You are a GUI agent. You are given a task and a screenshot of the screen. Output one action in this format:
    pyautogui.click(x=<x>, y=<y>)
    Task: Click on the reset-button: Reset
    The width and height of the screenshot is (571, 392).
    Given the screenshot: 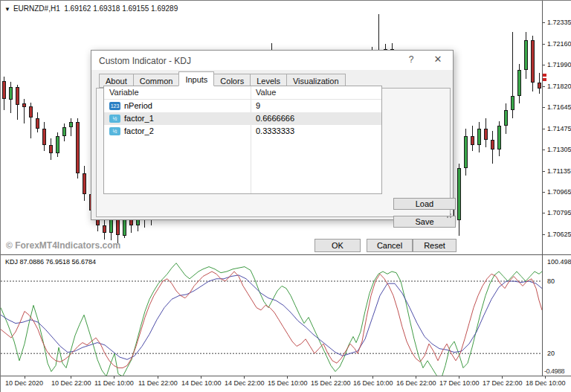 What is the action you would take?
    pyautogui.click(x=434, y=245)
    